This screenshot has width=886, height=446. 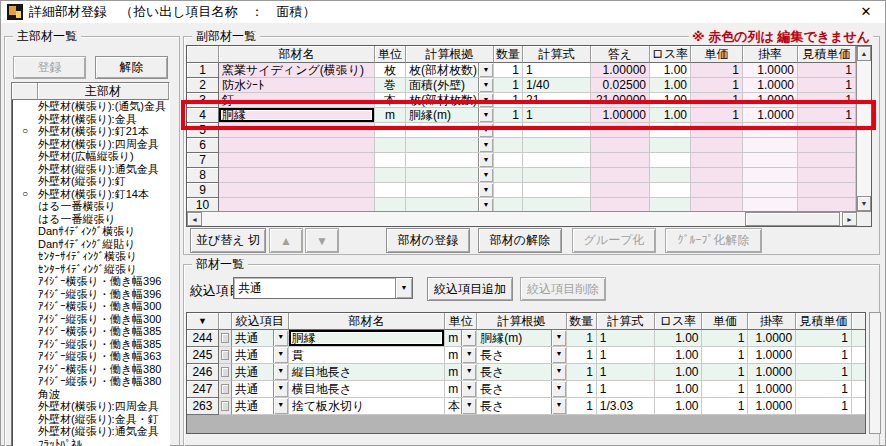 I want to click on scrollbar-thumb, so click(x=792, y=219).